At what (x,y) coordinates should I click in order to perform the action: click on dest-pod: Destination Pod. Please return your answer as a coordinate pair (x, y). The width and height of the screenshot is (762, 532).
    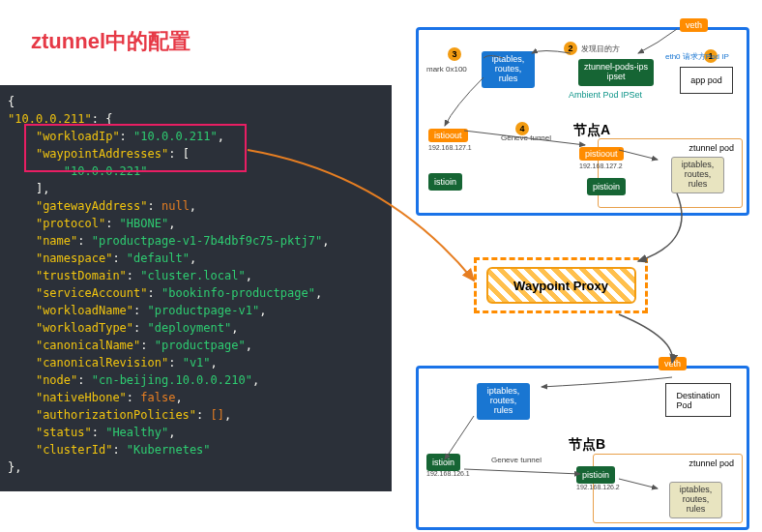
    Looking at the image, I should click on (698, 400).